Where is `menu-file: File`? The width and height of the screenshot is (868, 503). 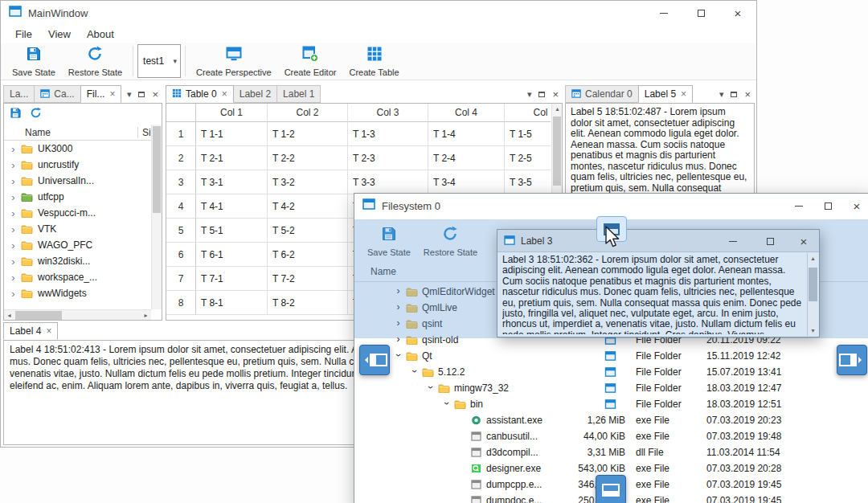 menu-file: File is located at coordinates (24, 34).